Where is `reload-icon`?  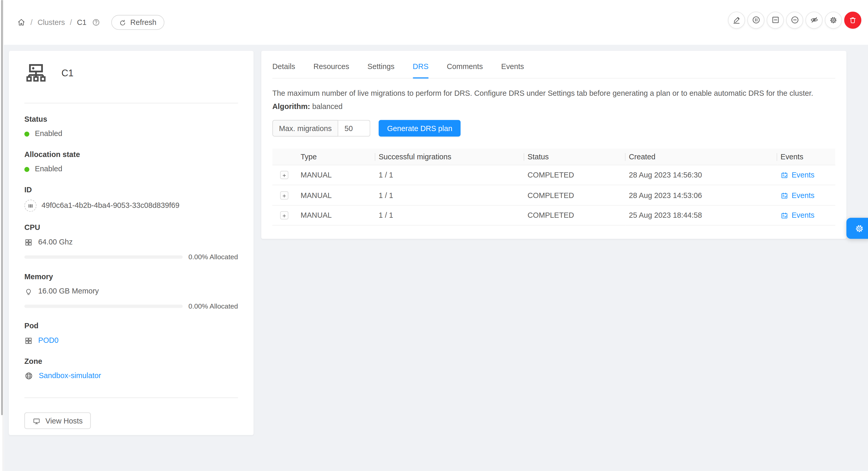
reload-icon is located at coordinates (123, 22).